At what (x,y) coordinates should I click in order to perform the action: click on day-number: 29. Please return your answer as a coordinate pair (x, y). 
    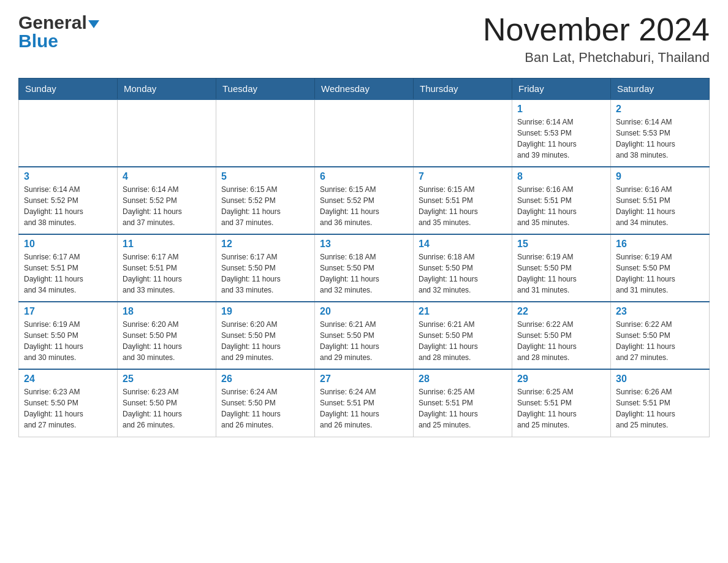
    Looking at the image, I should click on (561, 379).